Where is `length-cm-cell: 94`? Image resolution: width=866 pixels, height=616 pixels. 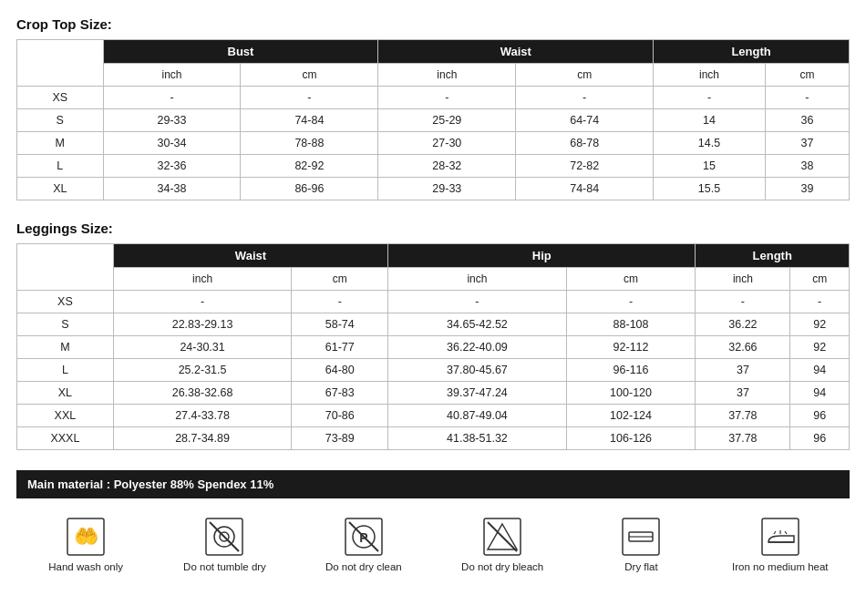
length-cm-cell: 94 is located at coordinates (820, 370).